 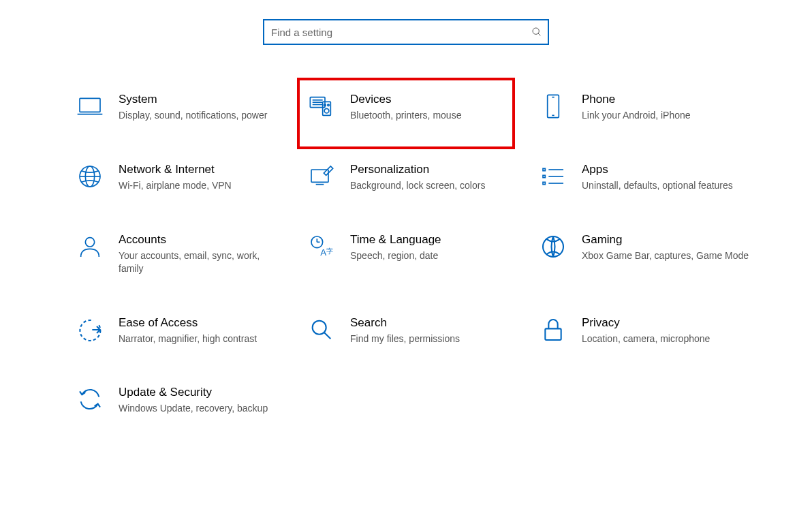 I want to click on tile-desc: Your accounts, email, sync, work, family, so click(x=202, y=262).